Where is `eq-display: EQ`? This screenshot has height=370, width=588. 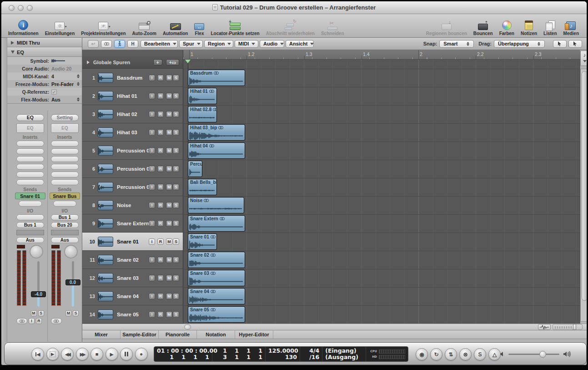 eq-display: EQ is located at coordinates (30, 128).